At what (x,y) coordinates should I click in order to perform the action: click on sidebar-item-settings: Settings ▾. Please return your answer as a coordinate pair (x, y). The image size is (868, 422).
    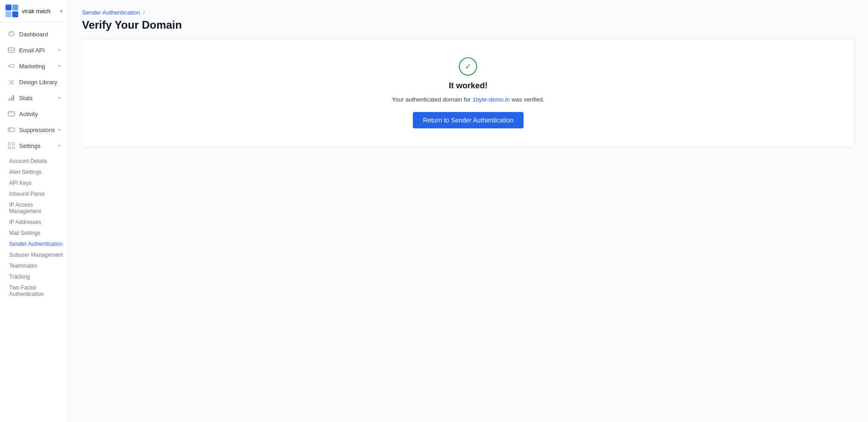
    Looking at the image, I should click on (34, 146).